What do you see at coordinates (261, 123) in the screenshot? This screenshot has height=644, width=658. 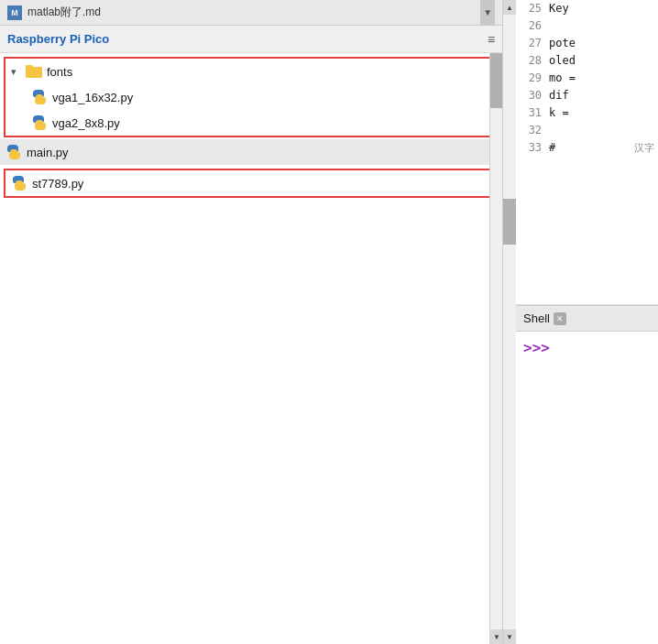 I see `file-item-vga2: vga2_8x8.py` at bounding box center [261, 123].